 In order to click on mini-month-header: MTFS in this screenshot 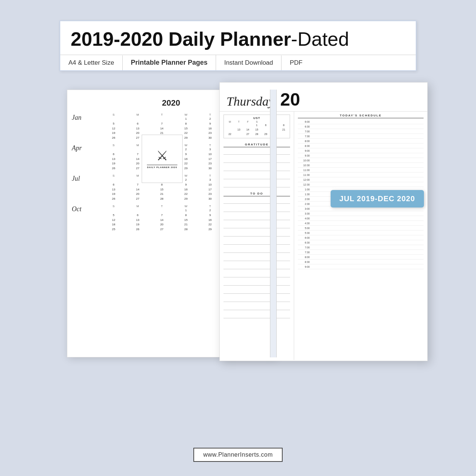, I will do `click(257, 122)`.